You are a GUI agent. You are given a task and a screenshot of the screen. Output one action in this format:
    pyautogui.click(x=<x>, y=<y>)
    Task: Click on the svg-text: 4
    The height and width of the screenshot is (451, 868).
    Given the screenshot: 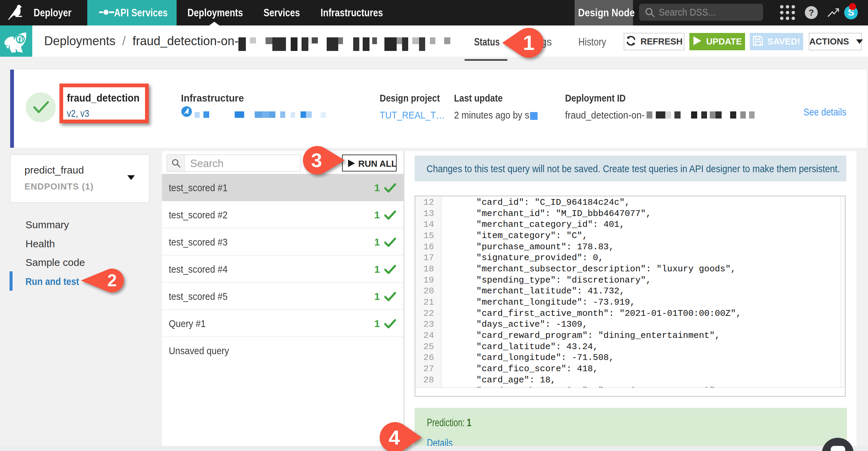 What is the action you would take?
    pyautogui.click(x=394, y=437)
    